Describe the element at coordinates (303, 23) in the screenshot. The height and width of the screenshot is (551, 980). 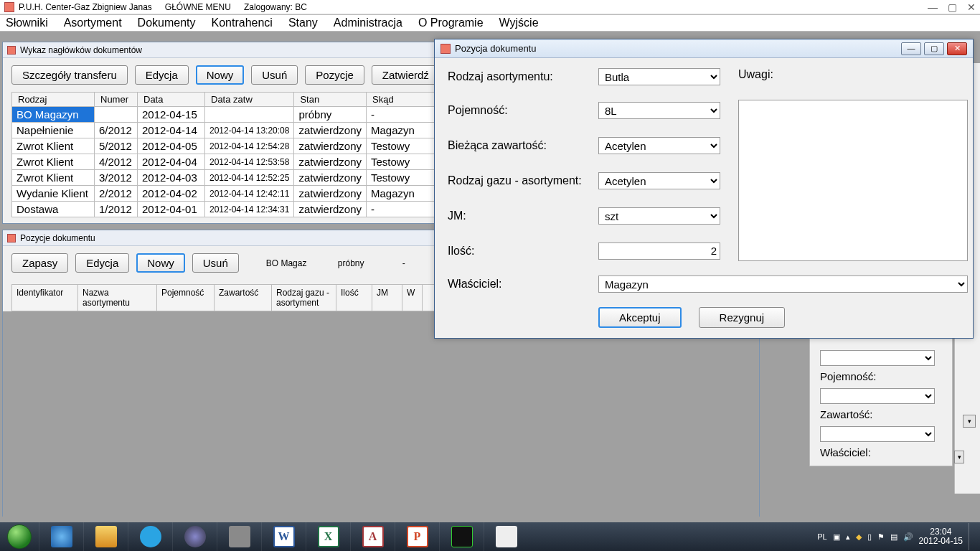
I see `menu-stany: Stany` at that location.